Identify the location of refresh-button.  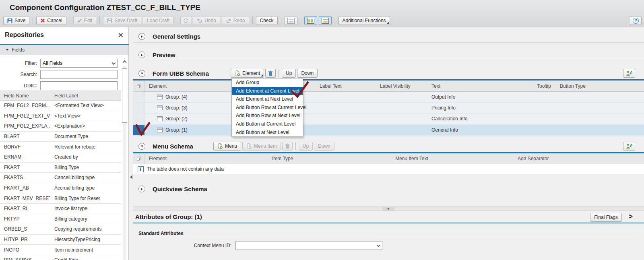
(186, 21).